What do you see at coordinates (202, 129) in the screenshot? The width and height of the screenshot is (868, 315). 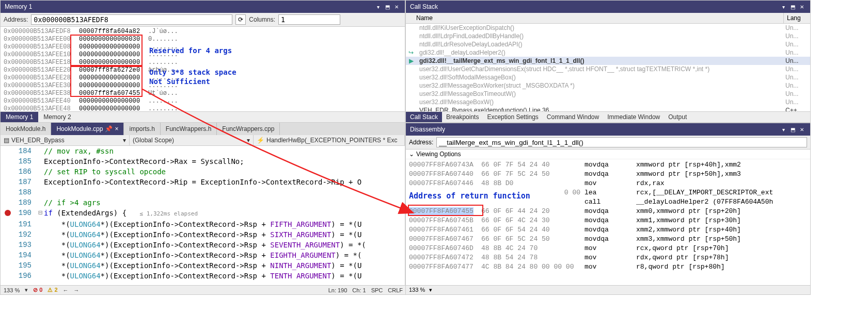 I see `file-tabs: HookModule.hHookModule.cpp 📌 ×imports.hF…` at bounding box center [202, 129].